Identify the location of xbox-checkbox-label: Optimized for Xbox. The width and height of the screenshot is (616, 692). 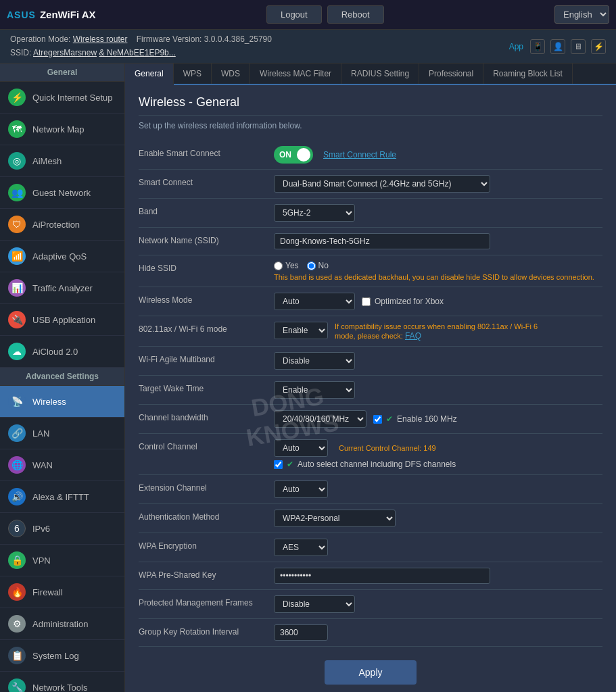
(403, 301).